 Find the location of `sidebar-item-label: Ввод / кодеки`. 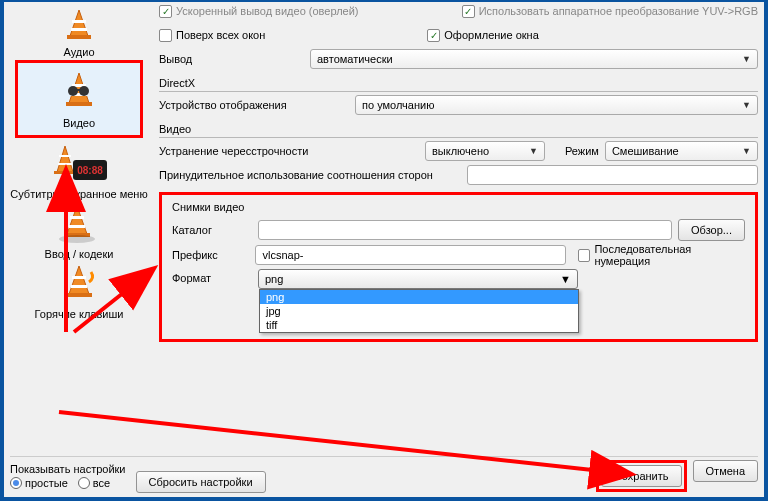

sidebar-item-label: Ввод / кодеки is located at coordinates (79, 254).